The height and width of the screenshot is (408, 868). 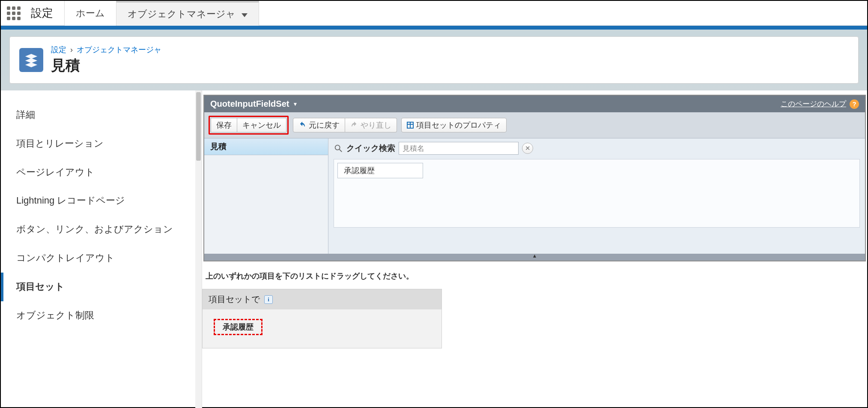 What do you see at coordinates (454, 125) in the screenshot?
I see `fieldset-properties-button: 項目セットのプロパティ` at bounding box center [454, 125].